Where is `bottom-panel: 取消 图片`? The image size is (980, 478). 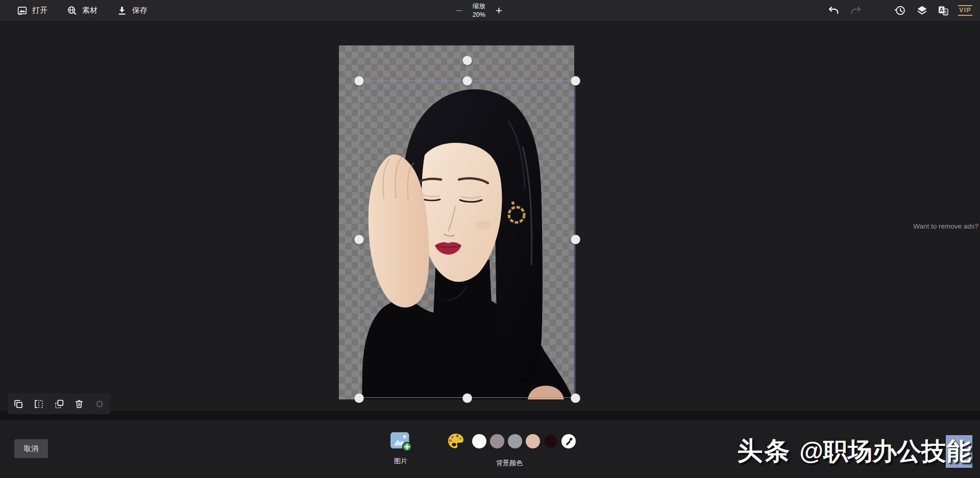 bottom-panel: 取消 图片 is located at coordinates (490, 449).